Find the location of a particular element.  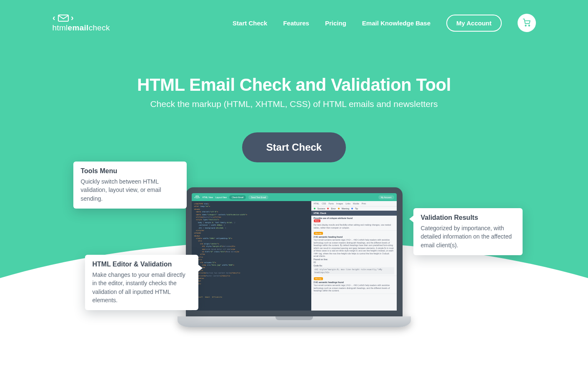

result-item: Warning 2 H1 semantic headings found You… is located at coordinates (354, 285).